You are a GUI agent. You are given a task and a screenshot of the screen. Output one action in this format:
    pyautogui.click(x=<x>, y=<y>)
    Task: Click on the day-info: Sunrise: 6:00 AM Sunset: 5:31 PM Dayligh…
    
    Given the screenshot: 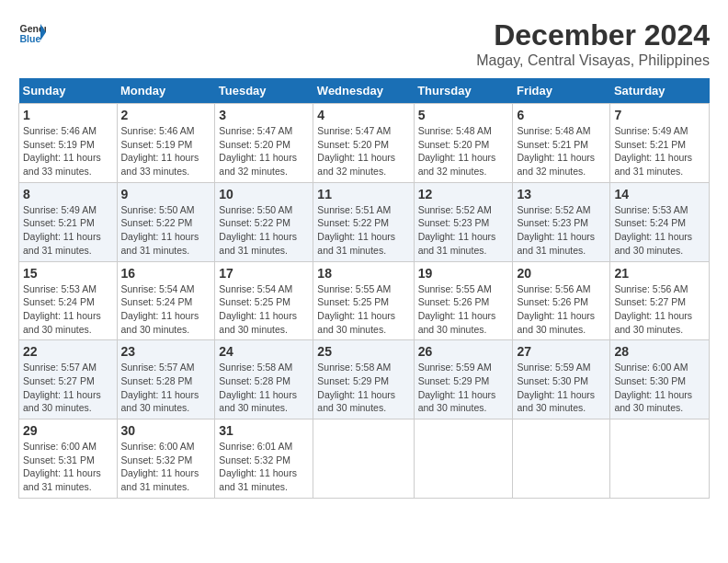 What is the action you would take?
    pyautogui.click(x=68, y=467)
    